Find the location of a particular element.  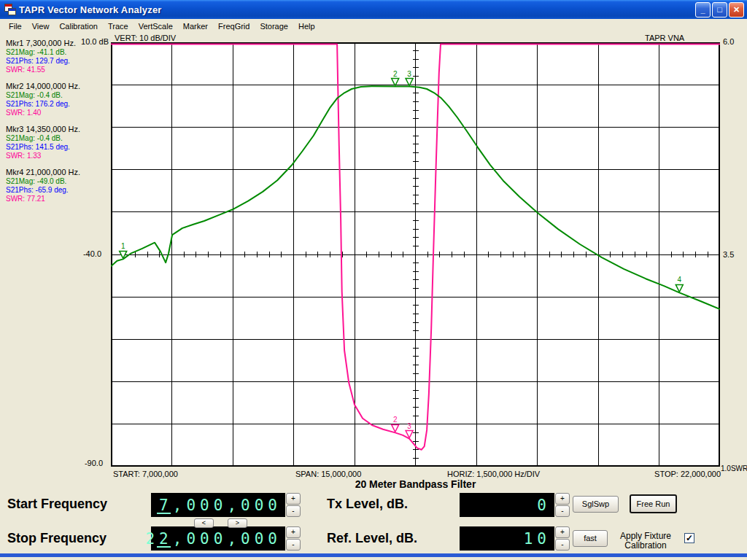

window-bottom-border is located at coordinates (374, 556).